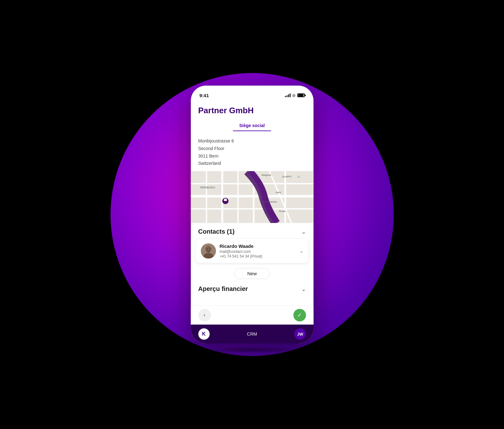 This screenshot has width=504, height=429. What do you see at coordinates (252, 350) in the screenshot?
I see `phone-shadow` at bounding box center [252, 350].